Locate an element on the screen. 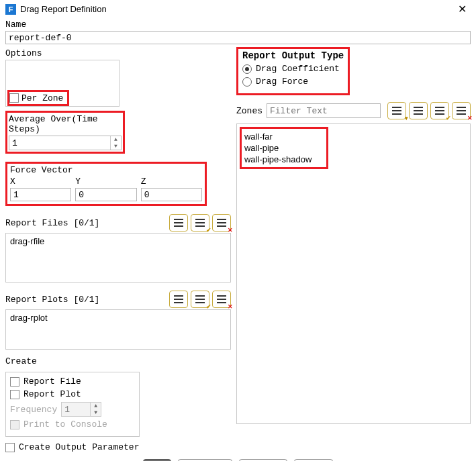 The width and height of the screenshot is (476, 461). force-y-input is located at coordinates (106, 195).